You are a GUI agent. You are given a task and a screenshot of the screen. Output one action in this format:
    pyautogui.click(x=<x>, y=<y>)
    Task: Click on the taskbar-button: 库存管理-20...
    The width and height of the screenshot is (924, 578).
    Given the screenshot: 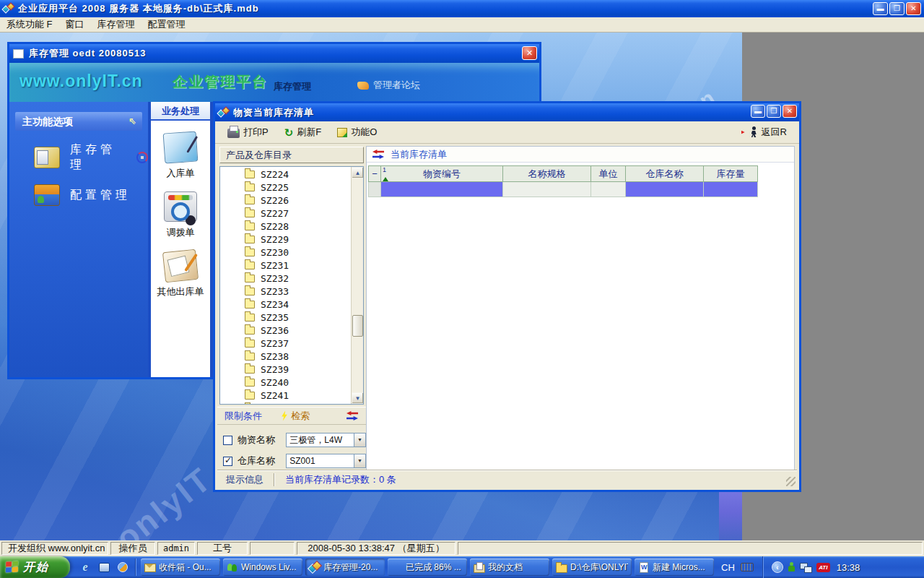 What is the action you would take?
    pyautogui.click(x=345, y=567)
    